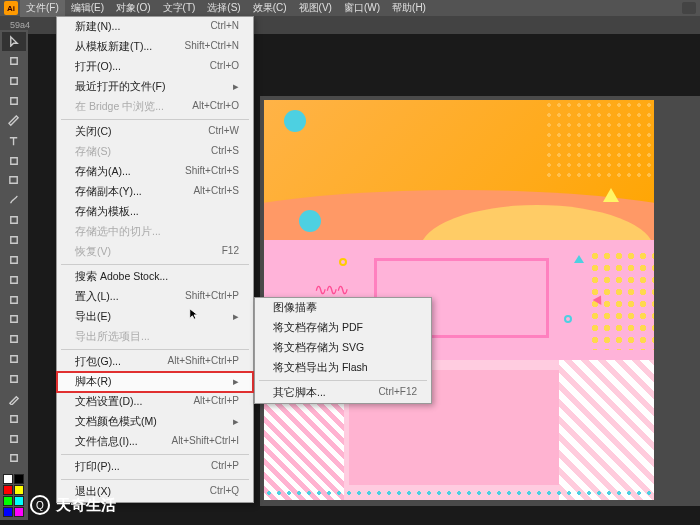 The image size is (700, 525). What do you see at coordinates (216, 402) in the screenshot?
I see `menu-shortcut: Alt+Ctrl+P` at bounding box center [216, 402].